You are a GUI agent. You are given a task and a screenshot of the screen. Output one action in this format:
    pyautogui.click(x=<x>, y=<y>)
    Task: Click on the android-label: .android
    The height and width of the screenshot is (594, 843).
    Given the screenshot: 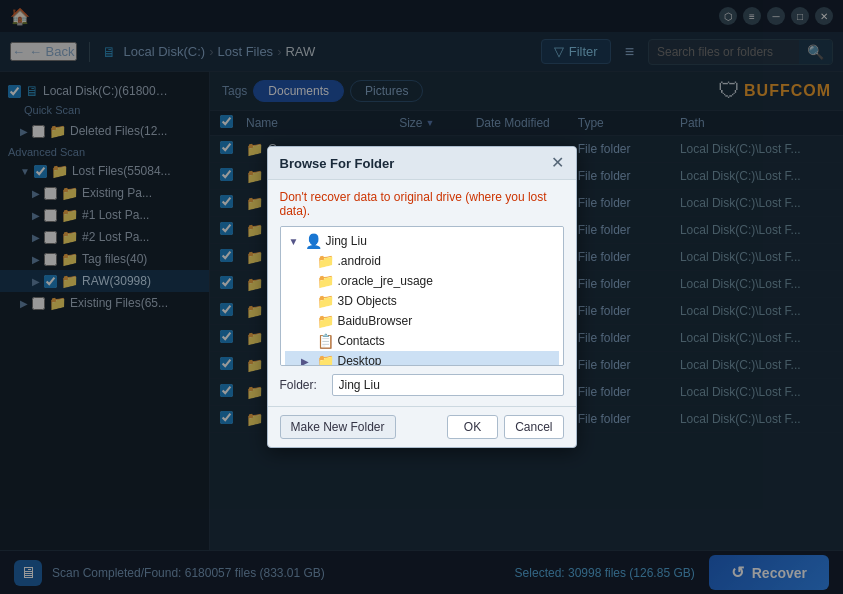 What is the action you would take?
    pyautogui.click(x=360, y=261)
    